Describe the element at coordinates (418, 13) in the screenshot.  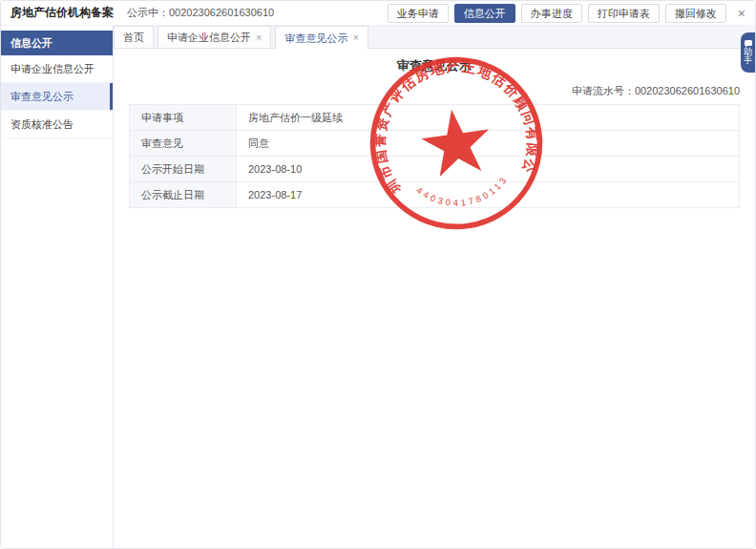
I see `business-apply-button: 业务申请` at that location.